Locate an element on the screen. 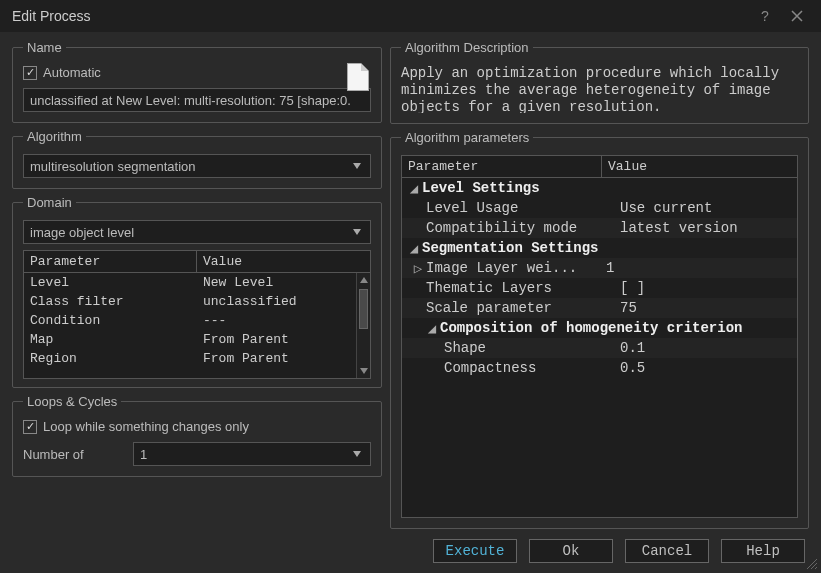 The height and width of the screenshot is (573, 821). scroll-down-icon is located at coordinates (364, 371).